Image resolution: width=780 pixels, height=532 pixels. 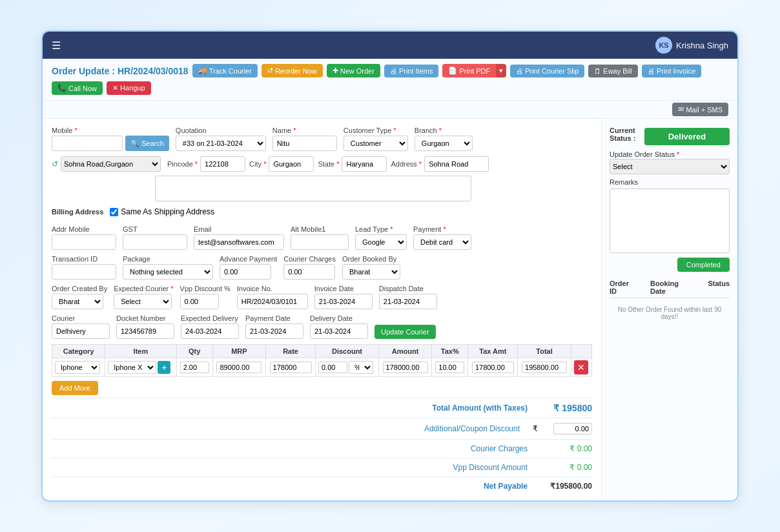 I want to click on payment-select: Debit card, so click(x=442, y=242).